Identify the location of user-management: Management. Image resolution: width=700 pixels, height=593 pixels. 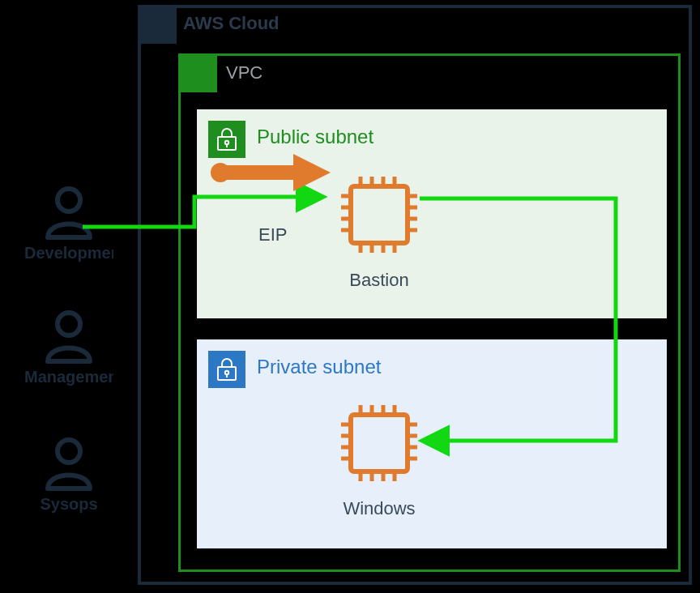
(69, 347).